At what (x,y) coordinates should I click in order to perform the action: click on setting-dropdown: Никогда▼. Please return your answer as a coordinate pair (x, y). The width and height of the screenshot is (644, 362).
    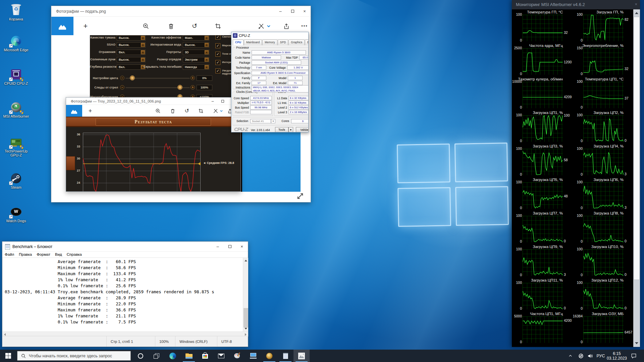
    Looking at the image, I should click on (196, 67).